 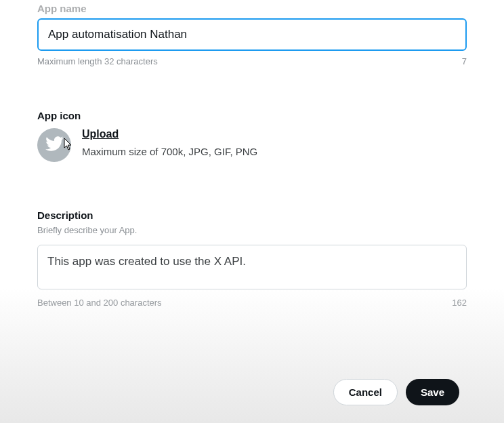 I want to click on description-sublabel: Briefly describe your App., so click(x=252, y=230).